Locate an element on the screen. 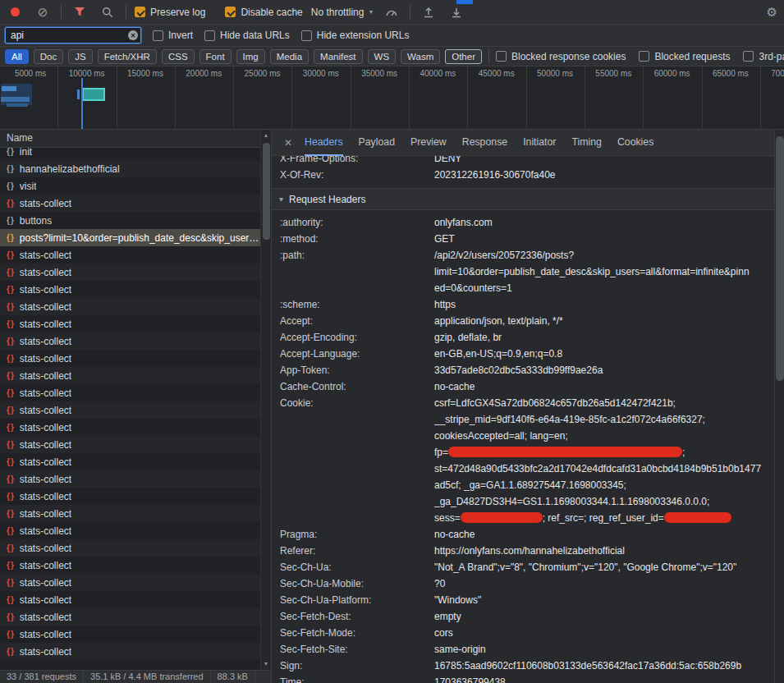 This screenshot has width=784, height=683. throttling-select: No throttling ▼ is located at coordinates (343, 12).